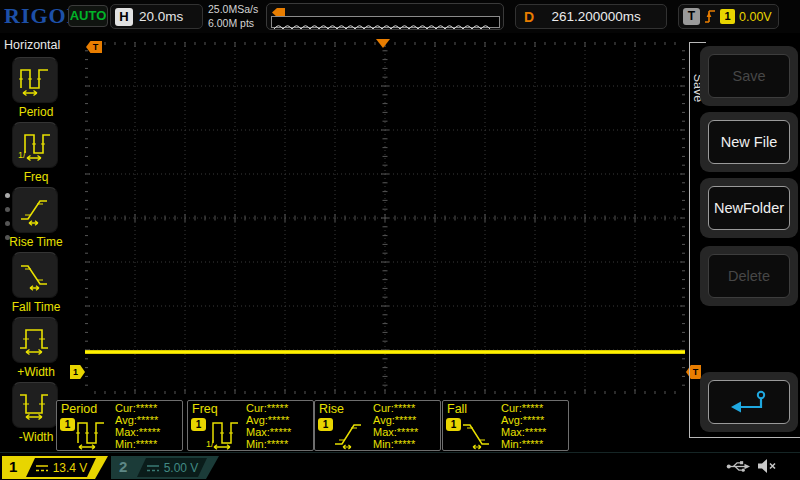 The width and height of the screenshot is (800, 480). What do you see at coordinates (749, 76) in the screenshot?
I see `save-button: Save` at bounding box center [749, 76].